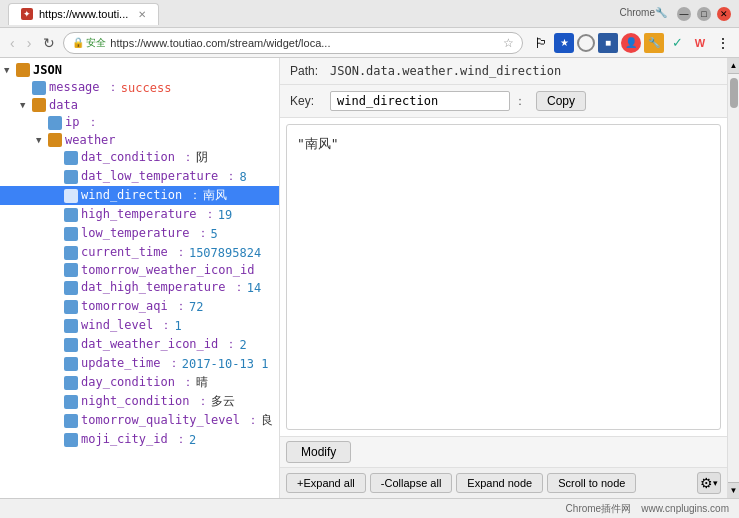 This screenshot has height=518, width=739. What do you see at coordinates (267, 420) in the screenshot?
I see `value-tomorrow-quality: 良` at bounding box center [267, 420].